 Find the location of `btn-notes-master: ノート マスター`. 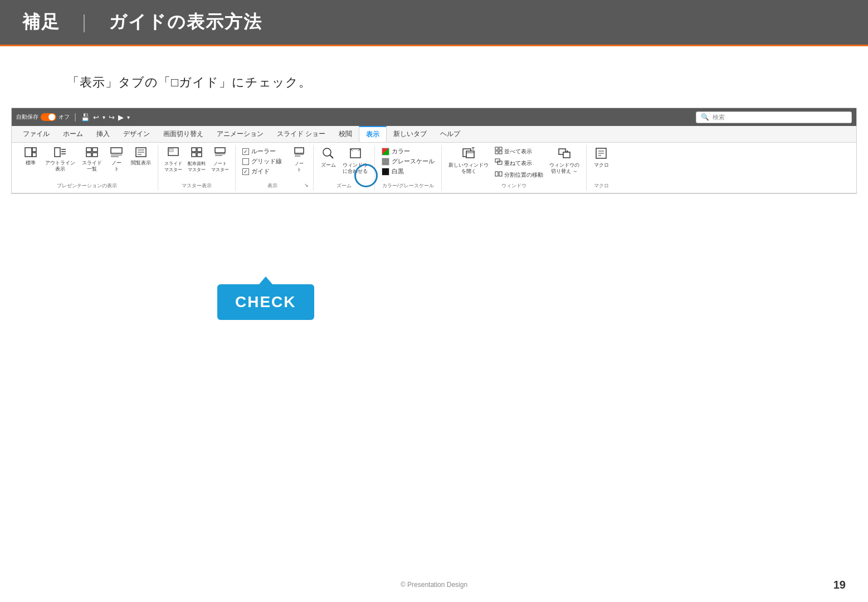

btn-notes-master: ノート マスター is located at coordinates (220, 160).